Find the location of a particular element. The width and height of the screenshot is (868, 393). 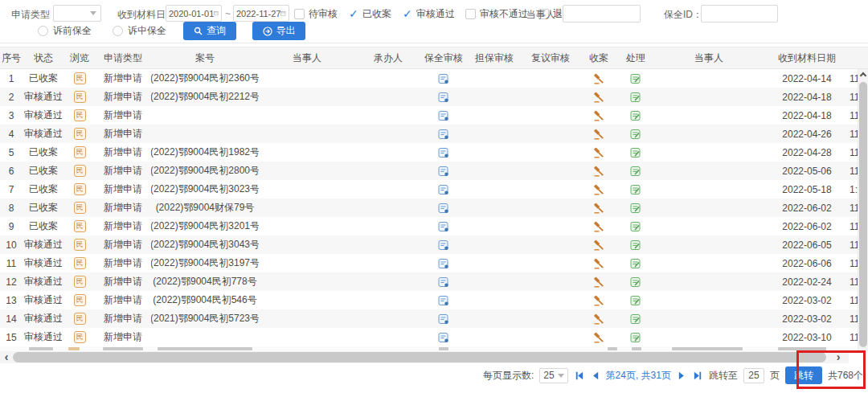

table-row: 12 审核通过 民 新增申请 (2022)鄂9004民初778号 2022-02… is located at coordinates (434, 281).